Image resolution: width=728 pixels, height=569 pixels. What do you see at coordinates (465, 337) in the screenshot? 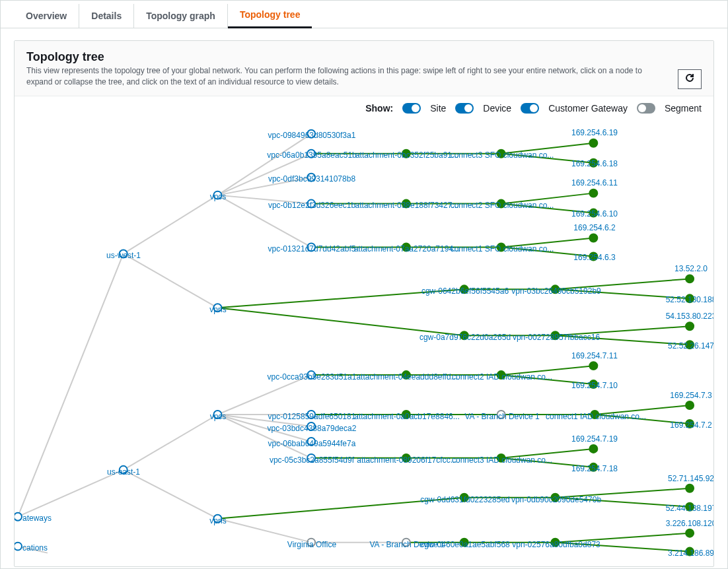
I see `cgw-node: cgw-0a7d976c22d0a265d` at bounding box center [465, 337].